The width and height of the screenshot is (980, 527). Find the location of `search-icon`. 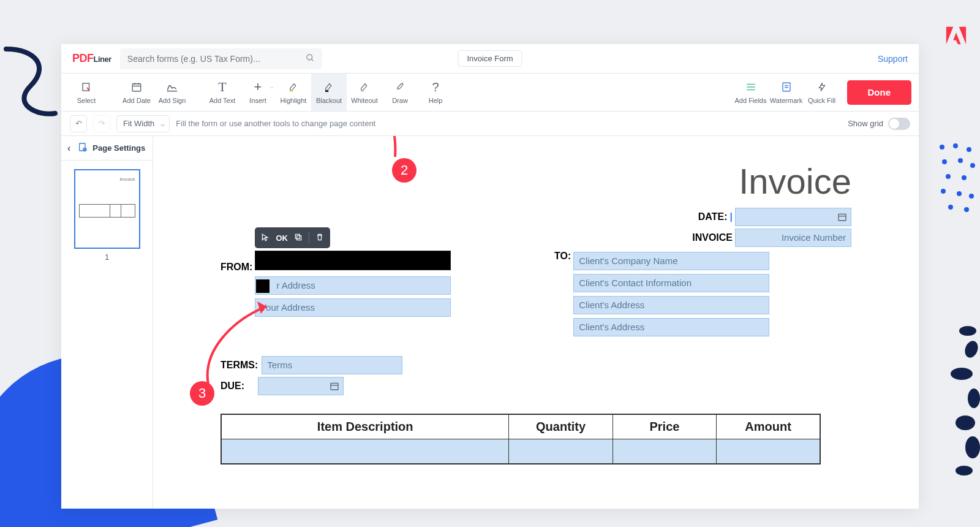

search-icon is located at coordinates (310, 59).